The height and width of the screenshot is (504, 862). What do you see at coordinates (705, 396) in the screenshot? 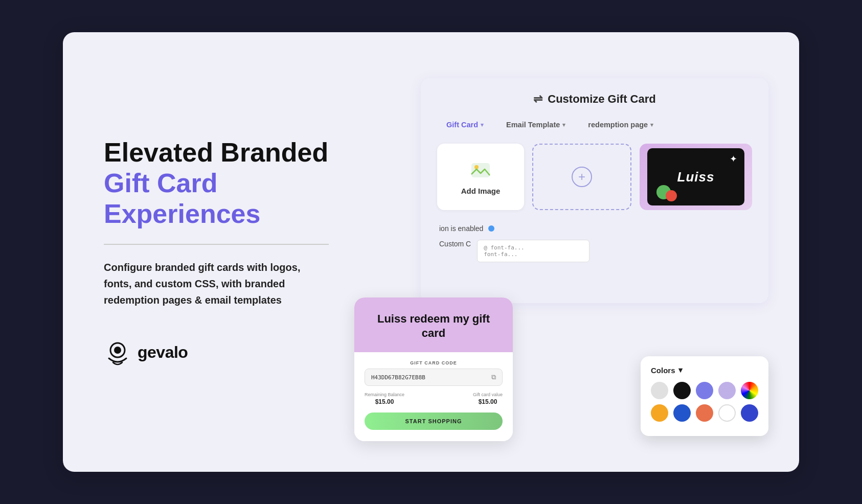
I see `colors-popup: Colors ▾` at bounding box center [705, 396].